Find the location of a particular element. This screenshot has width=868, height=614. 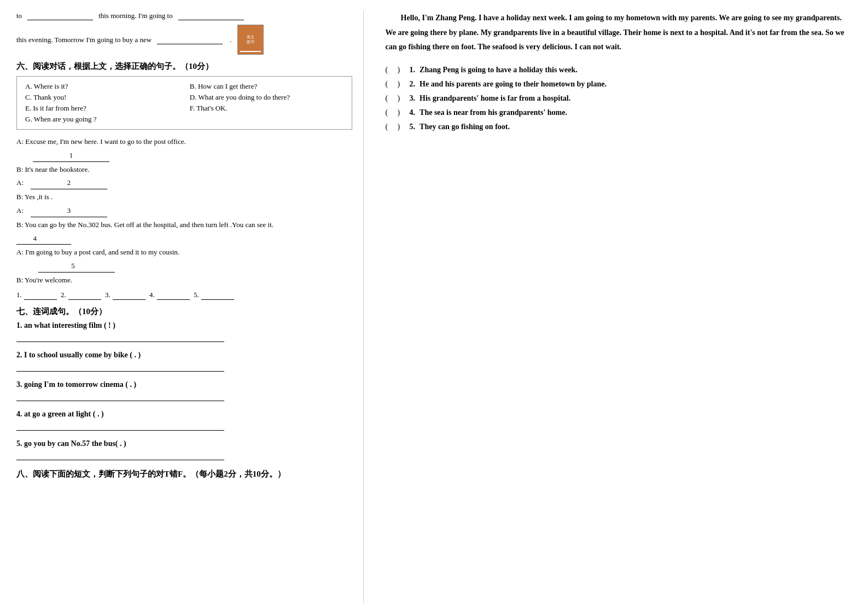

tf-item-4: ( ) 4. The sea is near from his grandpar… is located at coordinates (619, 113).